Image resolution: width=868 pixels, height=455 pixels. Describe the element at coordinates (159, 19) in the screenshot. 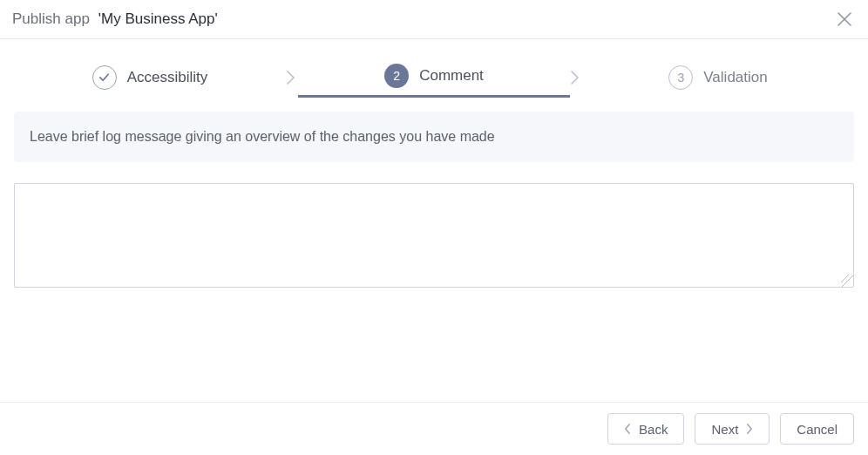

I see `header-app-name: 'My Business App'` at that location.